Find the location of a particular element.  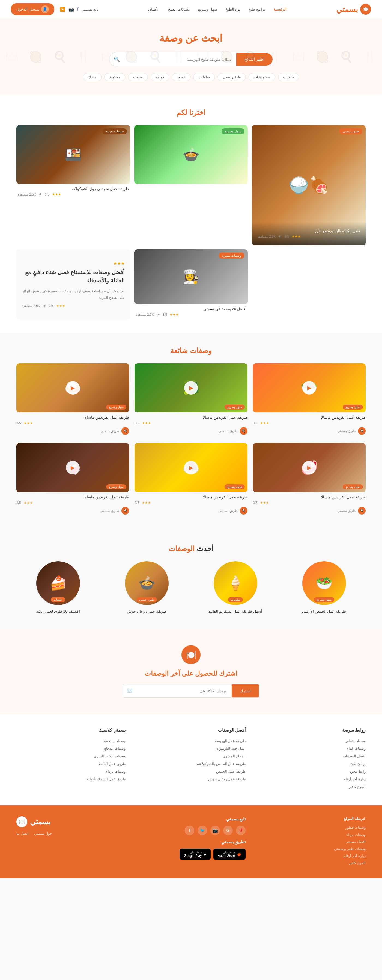

footer-link-2-4: وصفات برداء is located at coordinates (116, 772).